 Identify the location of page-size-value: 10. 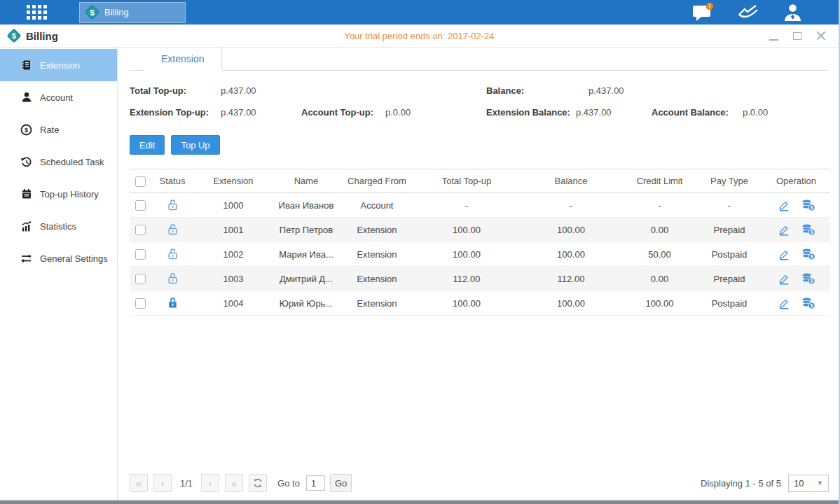
(799, 483).